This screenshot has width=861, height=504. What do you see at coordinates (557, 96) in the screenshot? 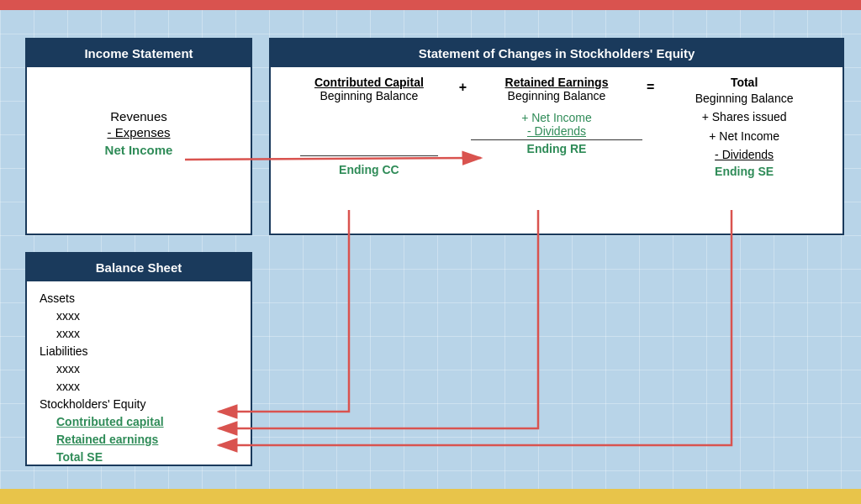
I see `re-subtitle: Beginning Balance` at bounding box center [557, 96].